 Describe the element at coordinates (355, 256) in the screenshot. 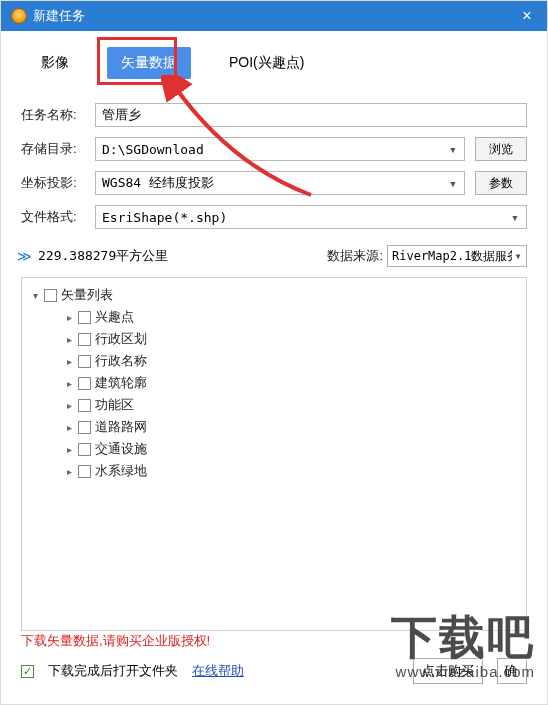

I see `data-source-label: 数据来源:` at that location.